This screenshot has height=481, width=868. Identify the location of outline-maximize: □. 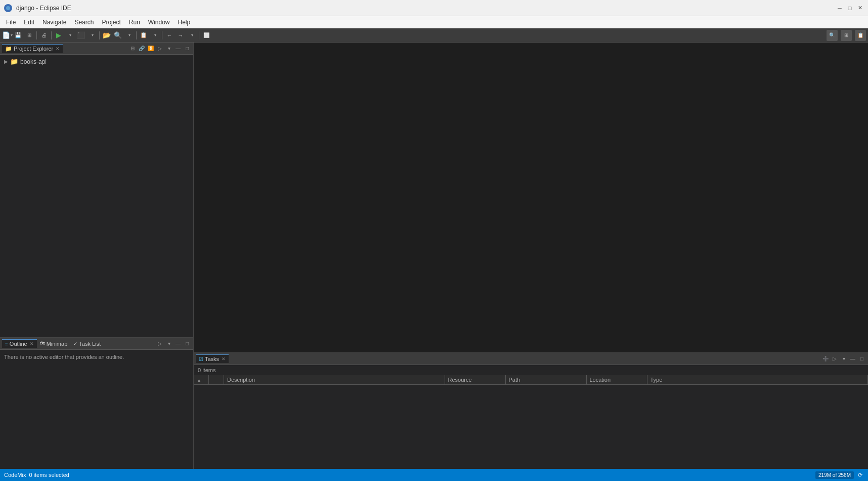
(187, 344).